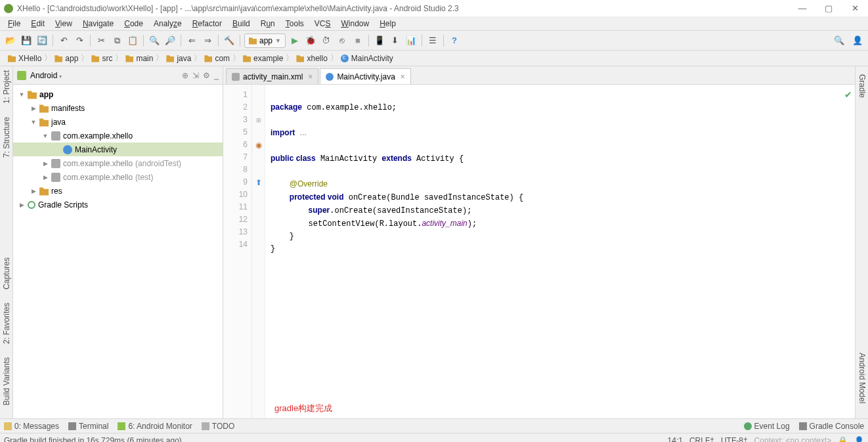  I want to click on lock-icon: 🔒, so click(843, 439).